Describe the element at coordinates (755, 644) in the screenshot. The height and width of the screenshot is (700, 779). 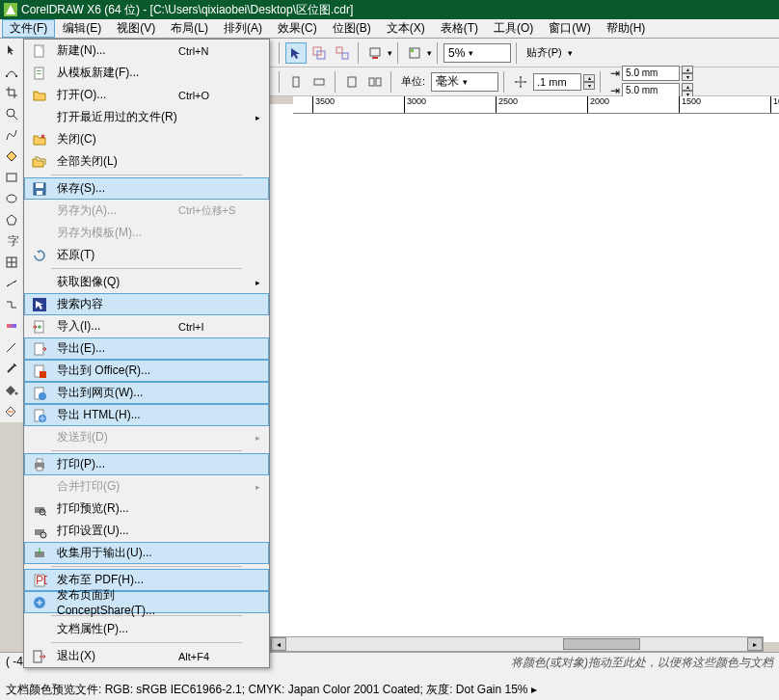
I see `scroll-right-icon: ▸` at that location.